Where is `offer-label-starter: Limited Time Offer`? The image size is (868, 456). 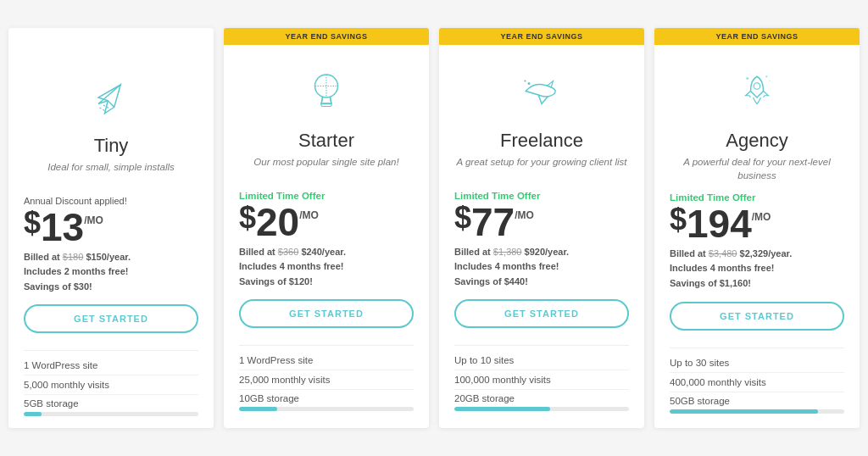
offer-label-starter: Limited Time Offer is located at coordinates (326, 196).